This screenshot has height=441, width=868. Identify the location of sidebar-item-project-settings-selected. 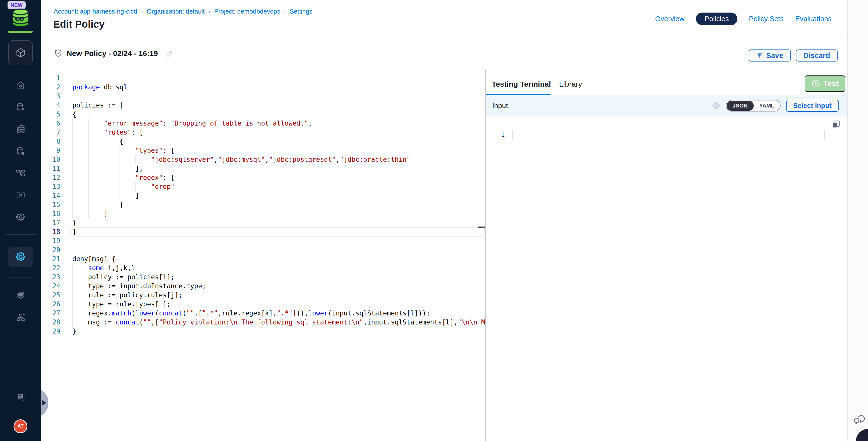
(21, 257).